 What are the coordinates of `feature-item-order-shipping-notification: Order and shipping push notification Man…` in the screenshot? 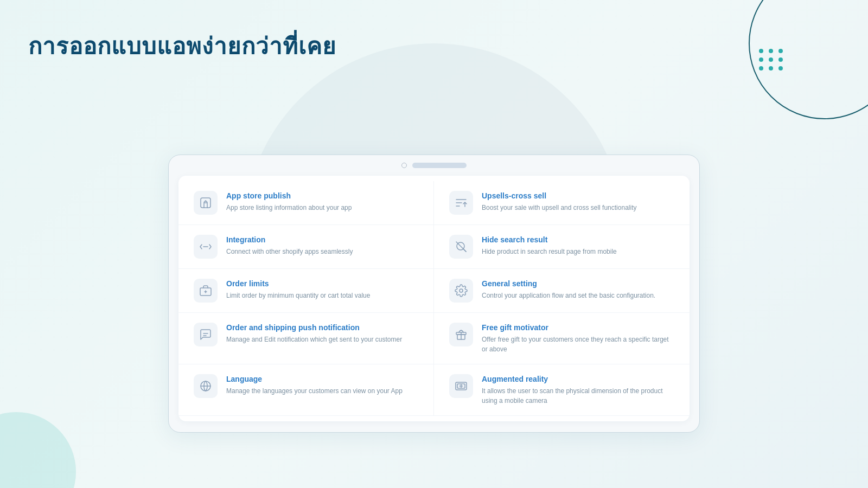 It's located at (306, 338).